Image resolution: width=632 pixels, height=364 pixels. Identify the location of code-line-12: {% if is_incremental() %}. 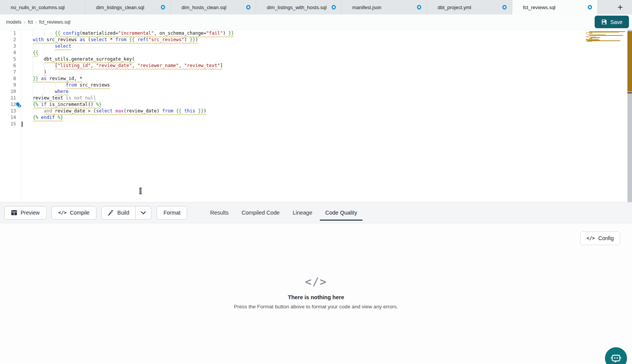
(313, 104).